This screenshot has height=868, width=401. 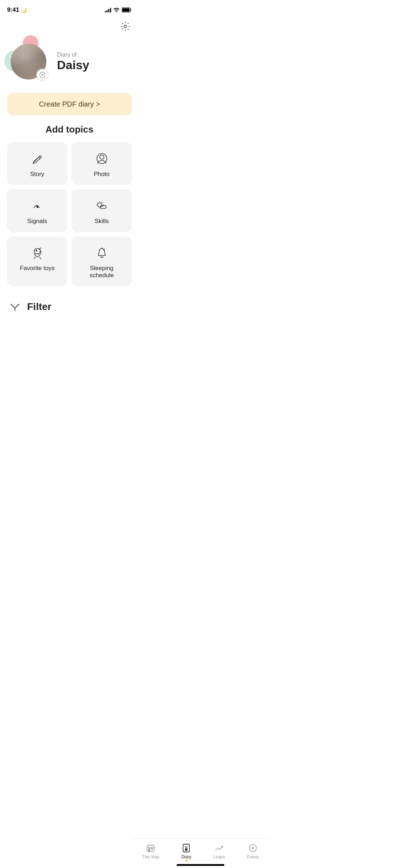 I want to click on settings-button, so click(x=125, y=27).